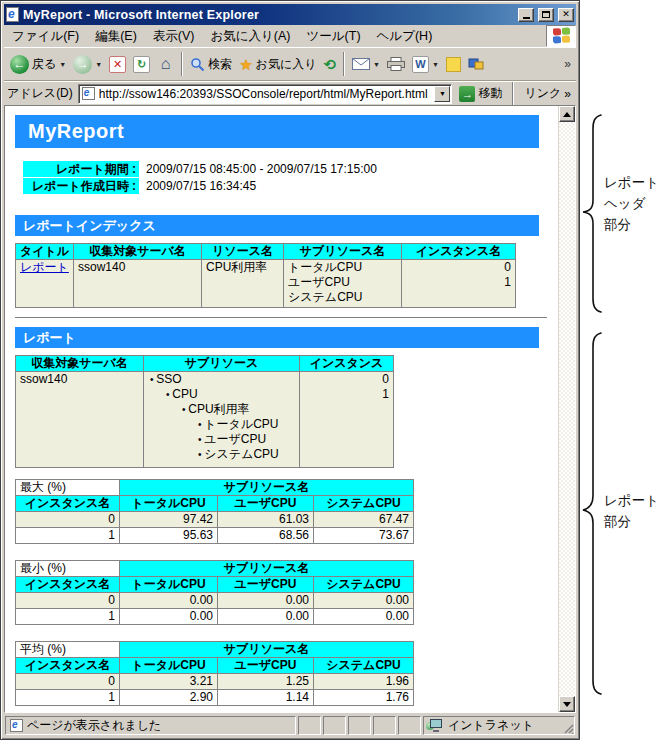 The width and height of the screenshot is (664, 744). I want to click on print-icon, so click(396, 64).